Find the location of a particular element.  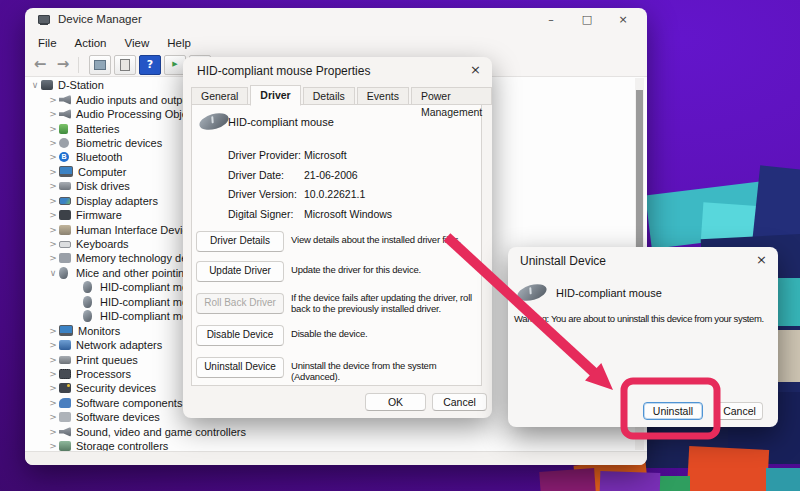

disk-icon is located at coordinates (65, 186).